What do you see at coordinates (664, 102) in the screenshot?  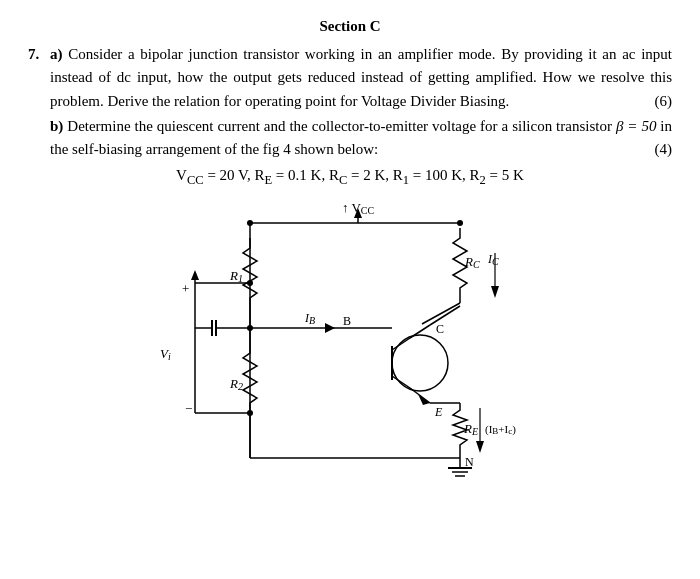 I see `part-a-marks: (6)` at bounding box center [664, 102].